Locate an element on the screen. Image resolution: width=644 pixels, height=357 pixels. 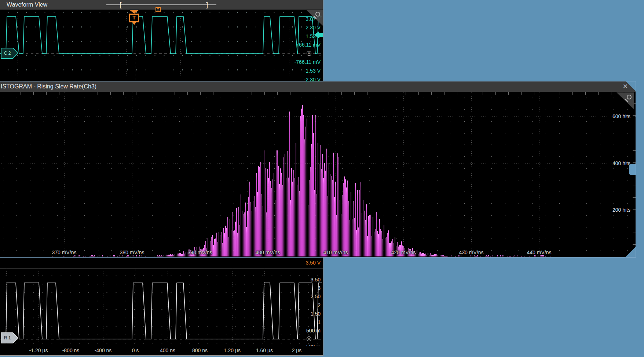
trigger-level-arrow is located at coordinates (318, 35).